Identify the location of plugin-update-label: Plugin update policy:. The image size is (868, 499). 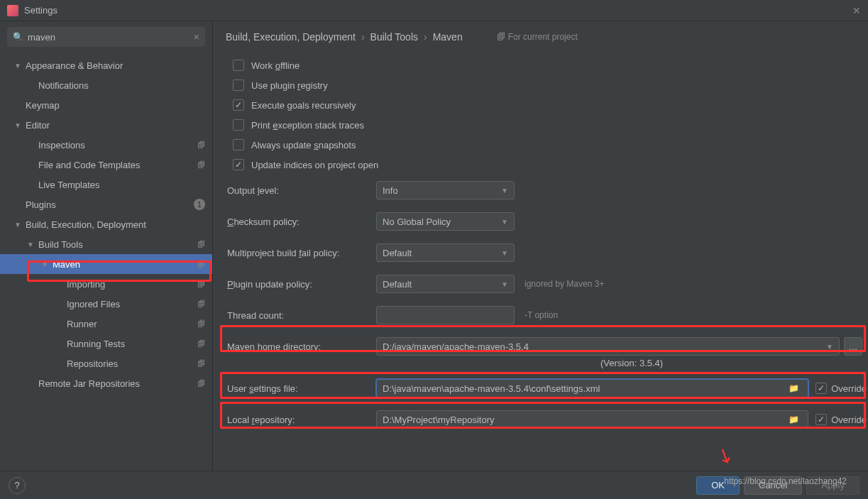
(302, 284).